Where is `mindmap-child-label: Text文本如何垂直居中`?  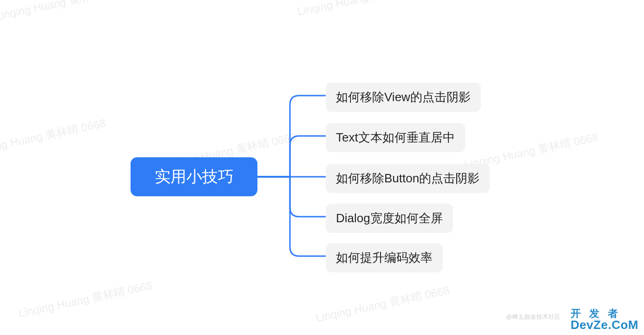 mindmap-child-label: Text文本如何垂直居中 is located at coordinates (395, 137).